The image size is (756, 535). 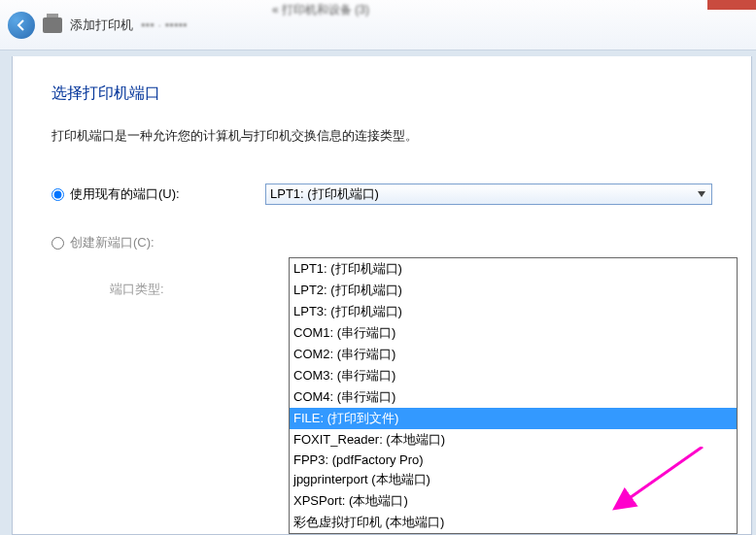 I want to click on page-title: 选择打印机端口, so click(x=382, y=93).